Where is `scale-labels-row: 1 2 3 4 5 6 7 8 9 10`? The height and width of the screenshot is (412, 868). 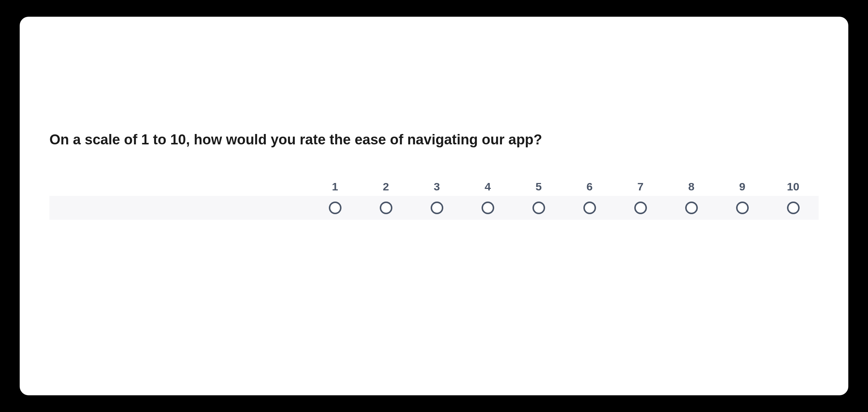
scale-labels-row: 1 2 3 4 5 6 7 8 9 10 is located at coordinates (434, 187).